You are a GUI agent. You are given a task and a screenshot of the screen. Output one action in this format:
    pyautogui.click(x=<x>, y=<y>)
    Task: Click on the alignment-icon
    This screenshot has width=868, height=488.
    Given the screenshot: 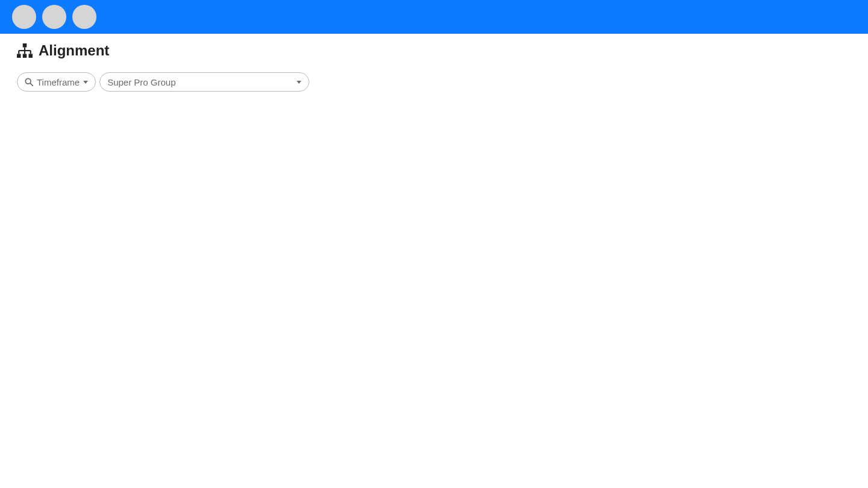 What is the action you would take?
    pyautogui.click(x=25, y=51)
    